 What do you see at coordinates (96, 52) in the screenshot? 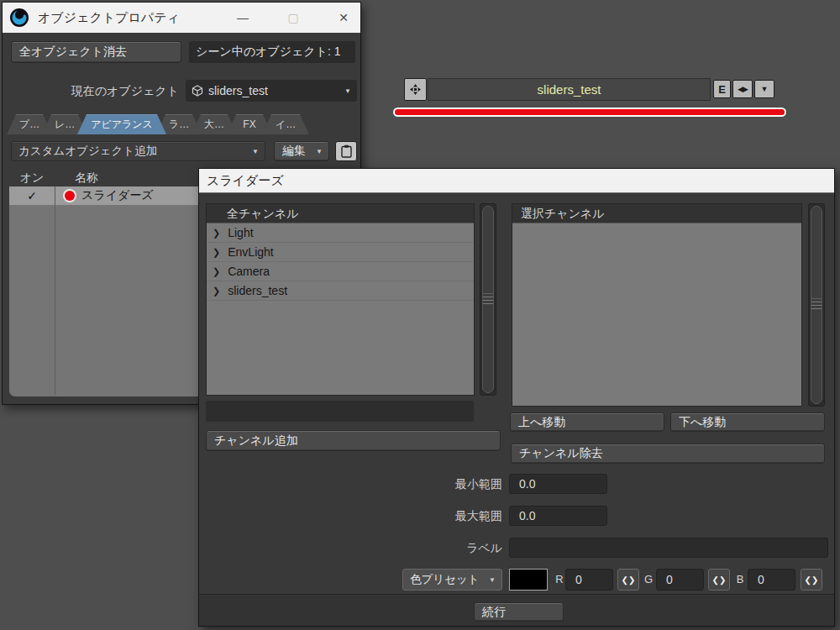
I see `clear-all-objects-button: 全オブジェクト消去` at bounding box center [96, 52].